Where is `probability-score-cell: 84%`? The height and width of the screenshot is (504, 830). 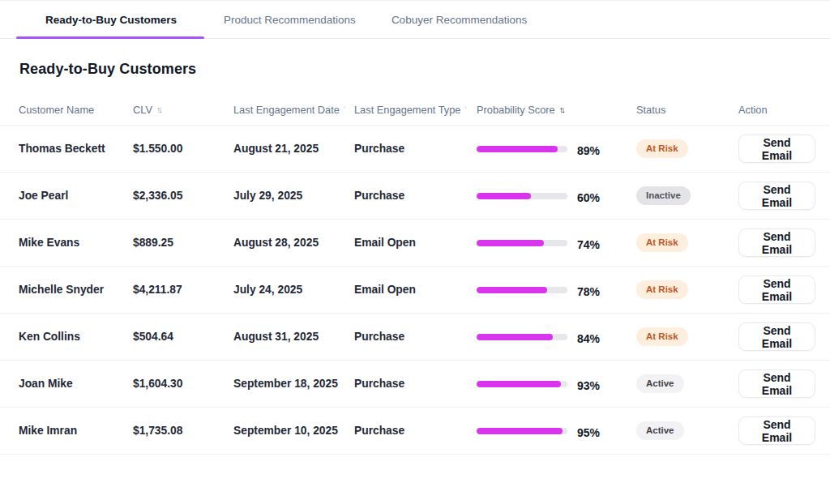 probability-score-cell: 84% is located at coordinates (556, 337).